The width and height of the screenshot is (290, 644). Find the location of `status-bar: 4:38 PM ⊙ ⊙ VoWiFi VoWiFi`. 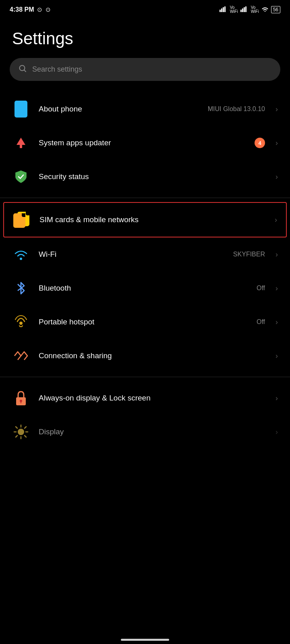

status-bar: 4:38 PM ⊙ ⊙ VoWiFi VoWiFi is located at coordinates (145, 8).